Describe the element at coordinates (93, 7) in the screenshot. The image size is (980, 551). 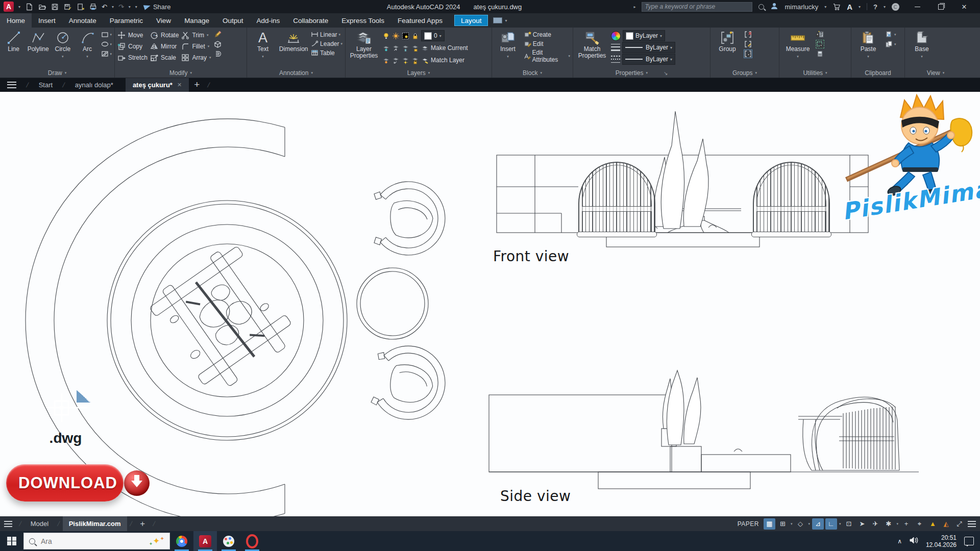
I see `print-icon` at that location.